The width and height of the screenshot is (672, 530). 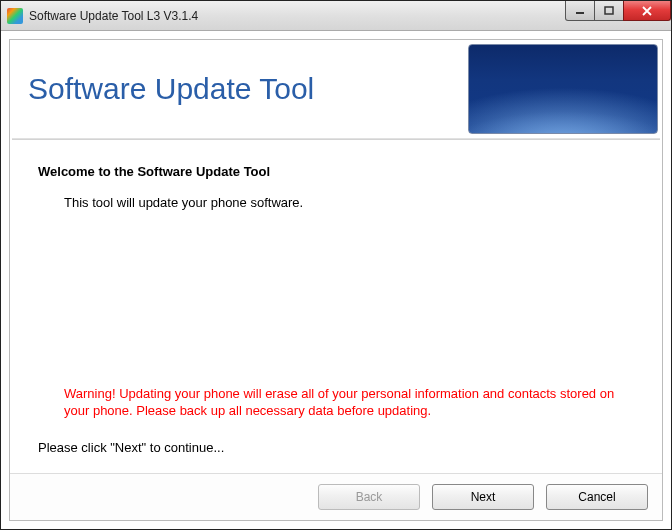 What do you see at coordinates (369, 497) in the screenshot?
I see `back-button: Back` at bounding box center [369, 497].